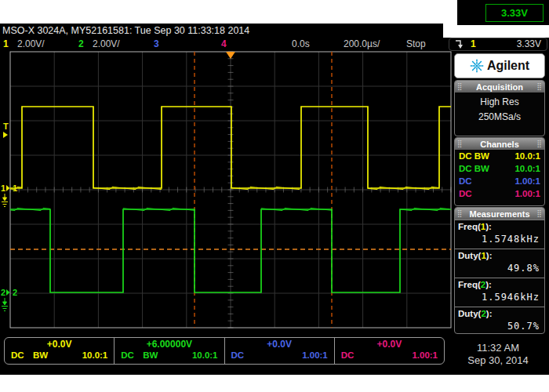 The height and width of the screenshot is (392, 549). What do you see at coordinates (500, 102) in the screenshot?
I see `acquisition-mode: High Res` at bounding box center [500, 102].